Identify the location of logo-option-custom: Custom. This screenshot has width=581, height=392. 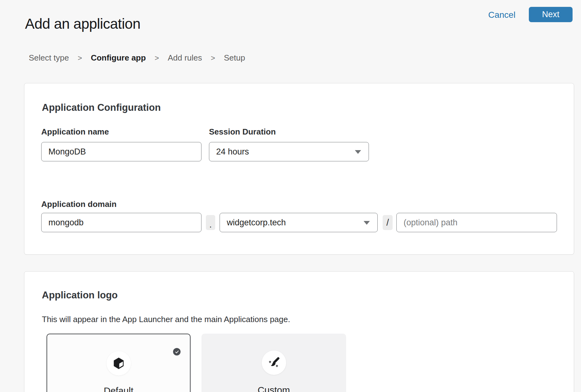
(274, 363).